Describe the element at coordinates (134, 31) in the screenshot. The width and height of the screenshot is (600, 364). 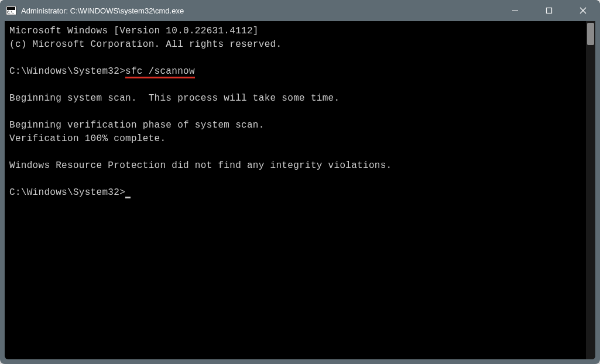
I see `output-line: Microsoft Windows [Version 10.0.22631.41…` at that location.